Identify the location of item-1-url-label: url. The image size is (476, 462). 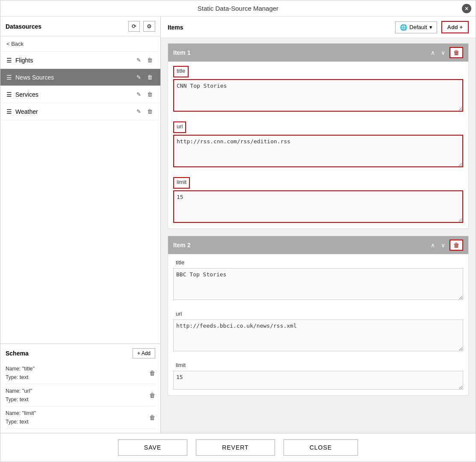
(180, 127).